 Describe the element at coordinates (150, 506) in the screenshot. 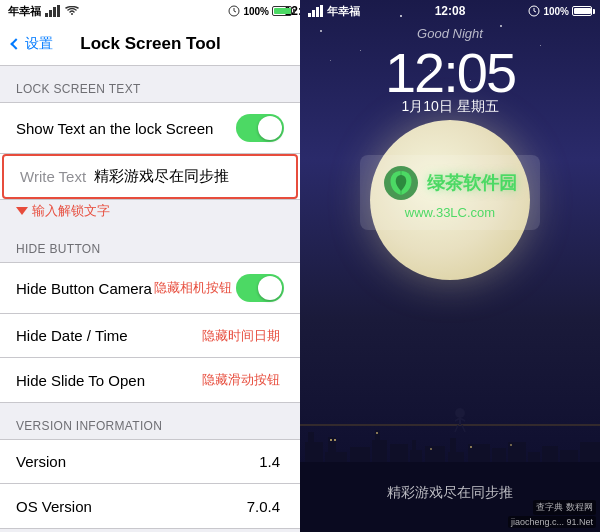

I see `os-version-row: OS Version 7.0.4` at that location.